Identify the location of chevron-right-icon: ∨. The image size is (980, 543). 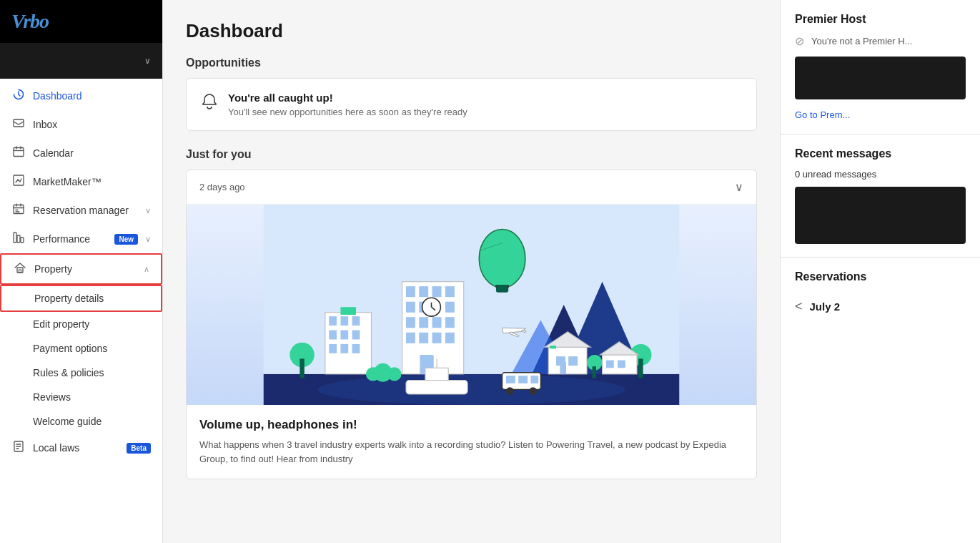
(148, 210).